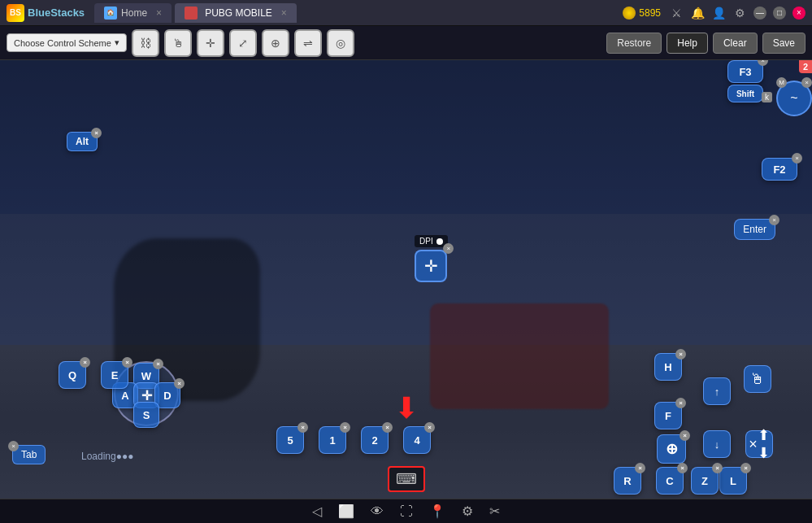  I want to click on num1-key: × 1, so click(332, 440).